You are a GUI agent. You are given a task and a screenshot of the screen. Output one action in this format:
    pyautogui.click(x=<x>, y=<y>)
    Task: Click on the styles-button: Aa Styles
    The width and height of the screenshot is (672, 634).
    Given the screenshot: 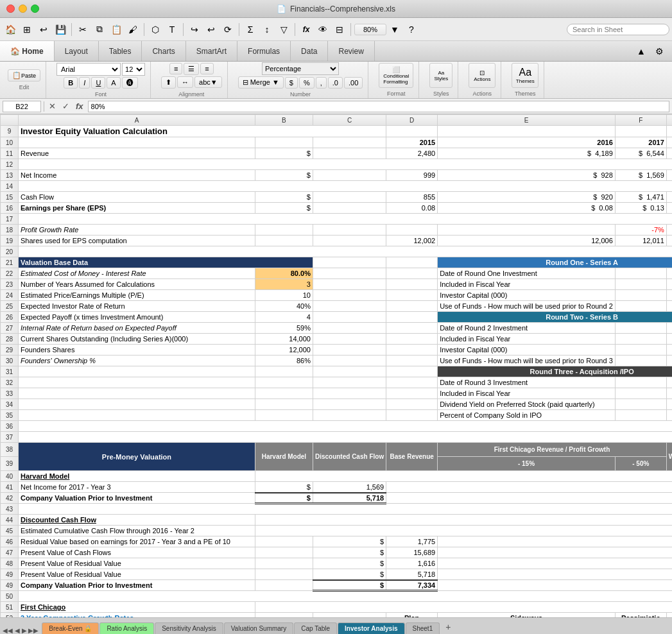 What is the action you would take?
    pyautogui.click(x=441, y=76)
    